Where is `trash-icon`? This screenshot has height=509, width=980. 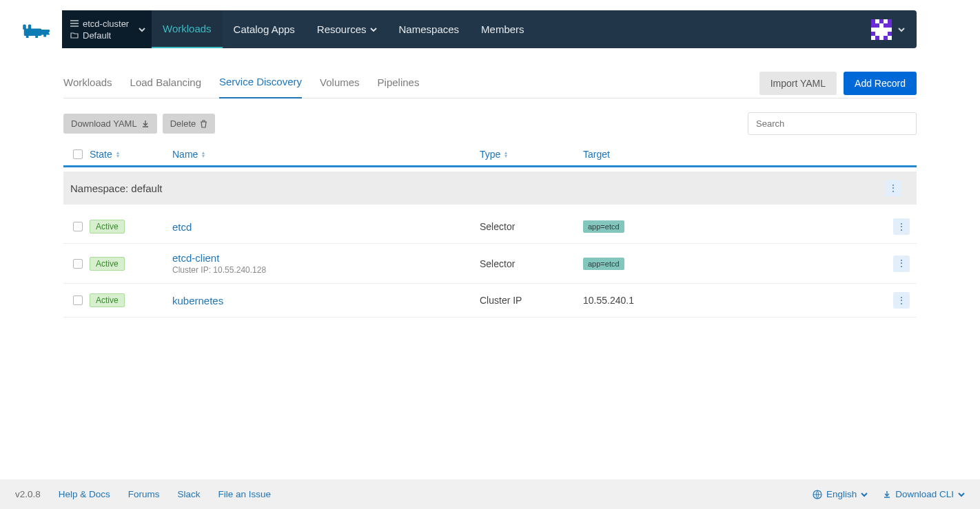
trash-icon is located at coordinates (204, 124).